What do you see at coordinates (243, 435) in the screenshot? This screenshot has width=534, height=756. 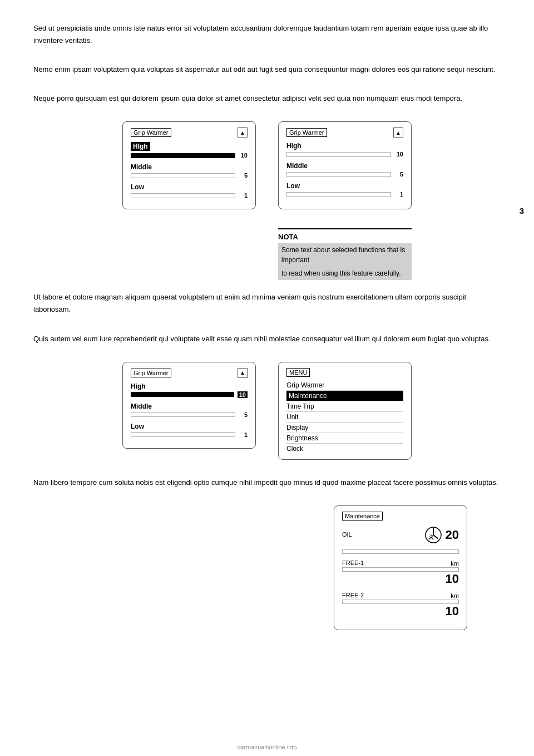 I see `panel-3-low-value: 1` at bounding box center [243, 435].